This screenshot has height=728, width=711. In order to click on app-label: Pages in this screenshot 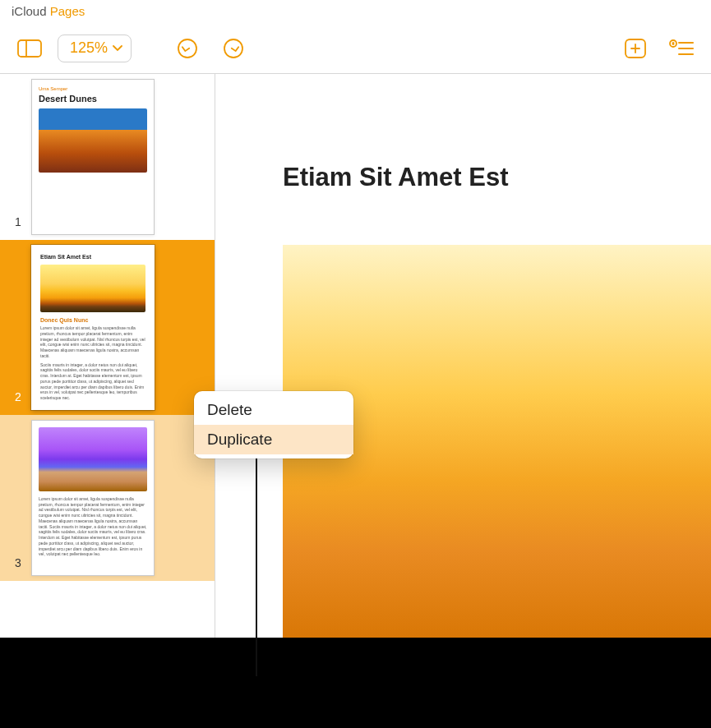, I will do `click(67, 12)`.